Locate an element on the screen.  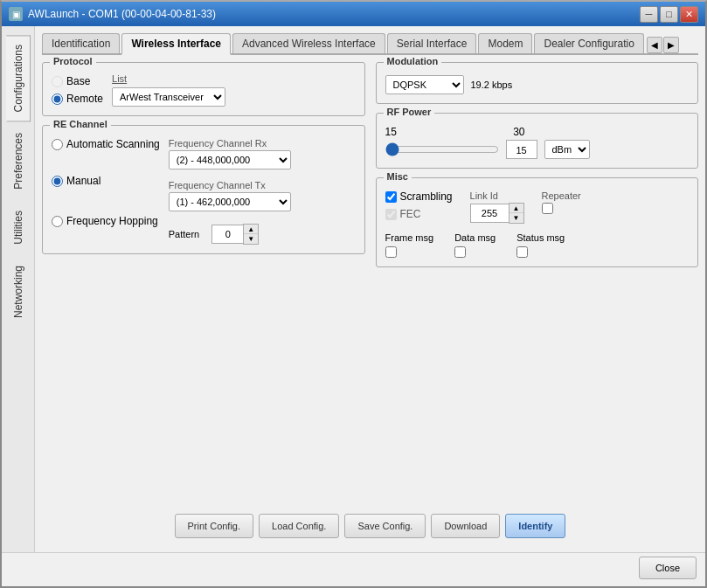
tab-wireless-interface: Wireless Interface is located at coordinates (177, 44).